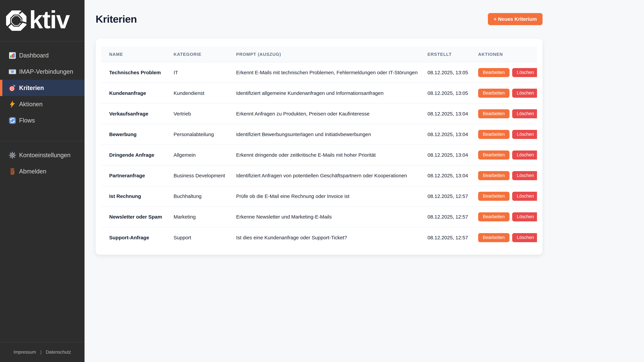 This screenshot has width=644, height=362. Describe the element at coordinates (45, 155) in the screenshot. I see `sidebar-item-label: Kontoeinstellungen` at that location.